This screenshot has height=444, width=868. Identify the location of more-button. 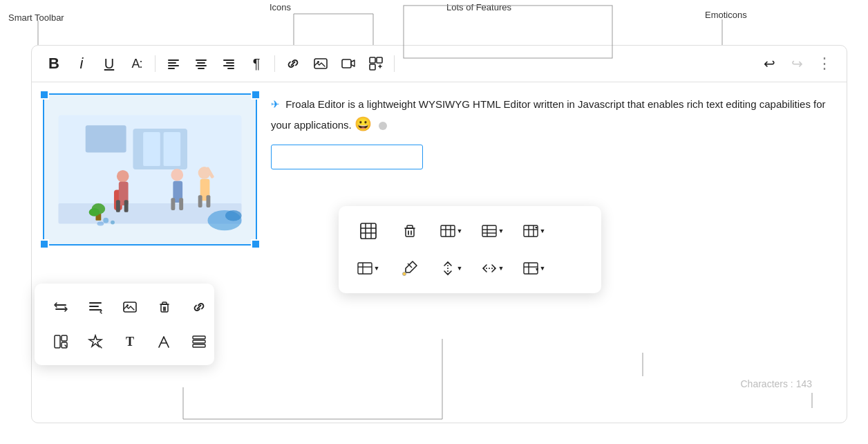
(376, 64).